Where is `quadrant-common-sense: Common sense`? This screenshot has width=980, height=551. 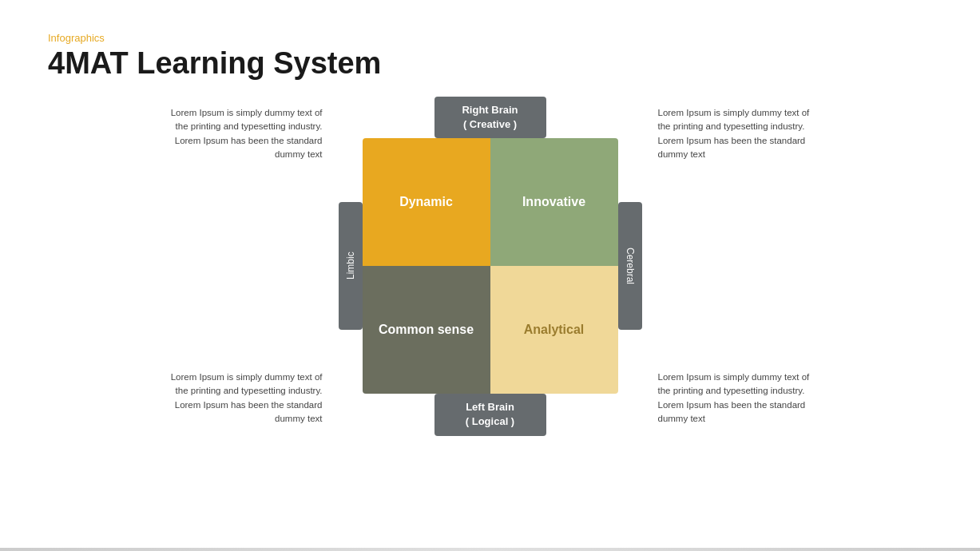 quadrant-common-sense: Common sense is located at coordinates (427, 330).